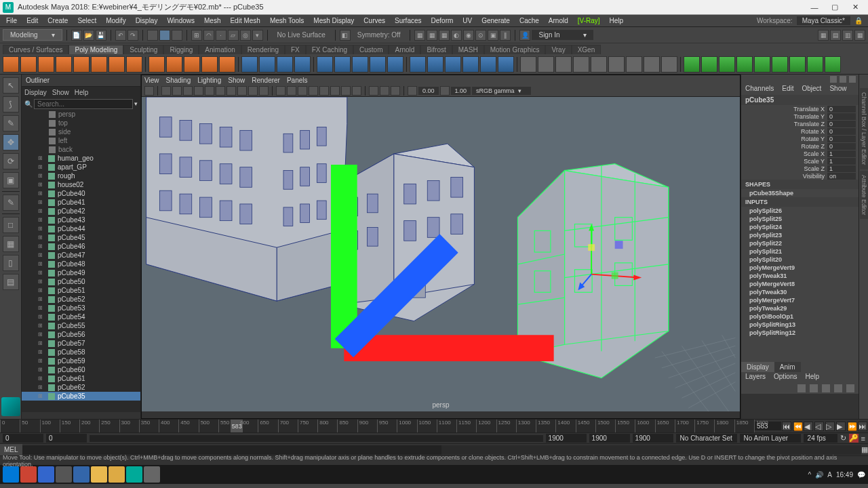 The image size is (868, 488). Describe the element at coordinates (81, 176) in the screenshot. I see `outliner-item-rough: ⊞rough` at that location.